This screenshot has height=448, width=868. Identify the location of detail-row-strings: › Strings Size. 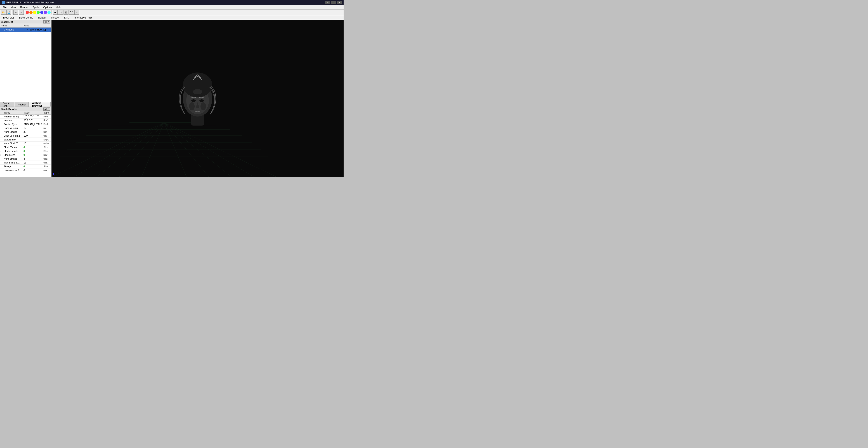
(26, 166).